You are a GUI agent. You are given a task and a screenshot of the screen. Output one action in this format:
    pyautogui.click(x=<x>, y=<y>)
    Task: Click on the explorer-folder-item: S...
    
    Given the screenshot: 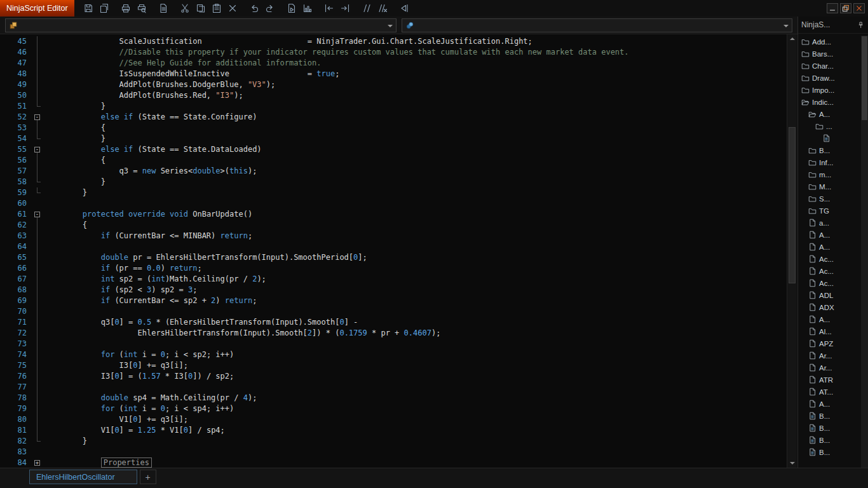 What is the action you would take?
    pyautogui.click(x=830, y=198)
    